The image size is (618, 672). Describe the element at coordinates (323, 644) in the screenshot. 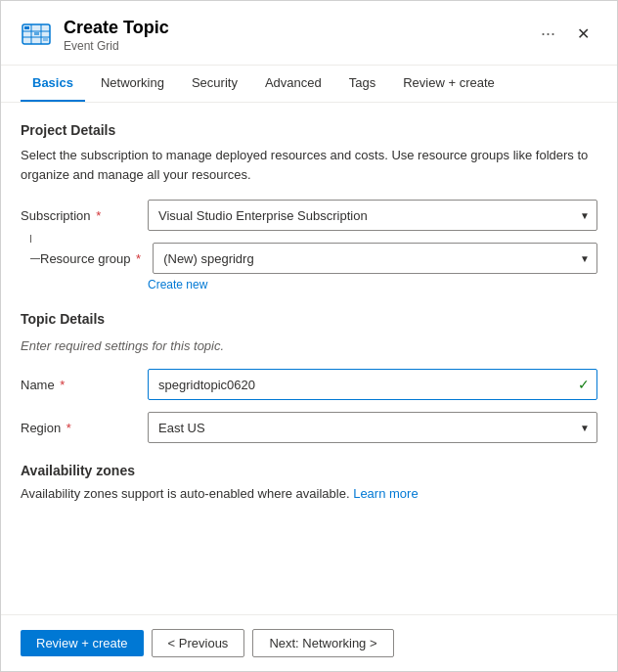

I see `next-networking-button: Next: Networking >` at that location.